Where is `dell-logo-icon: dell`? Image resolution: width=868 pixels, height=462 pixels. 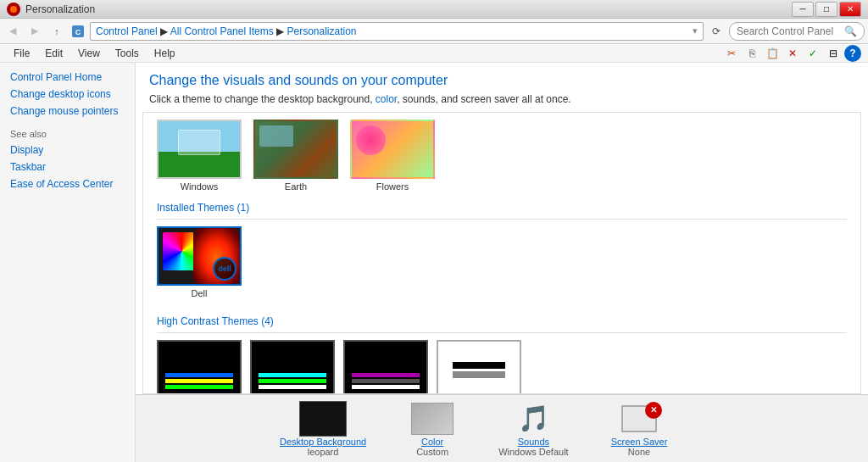
dell-logo-icon: dell is located at coordinates (225, 269).